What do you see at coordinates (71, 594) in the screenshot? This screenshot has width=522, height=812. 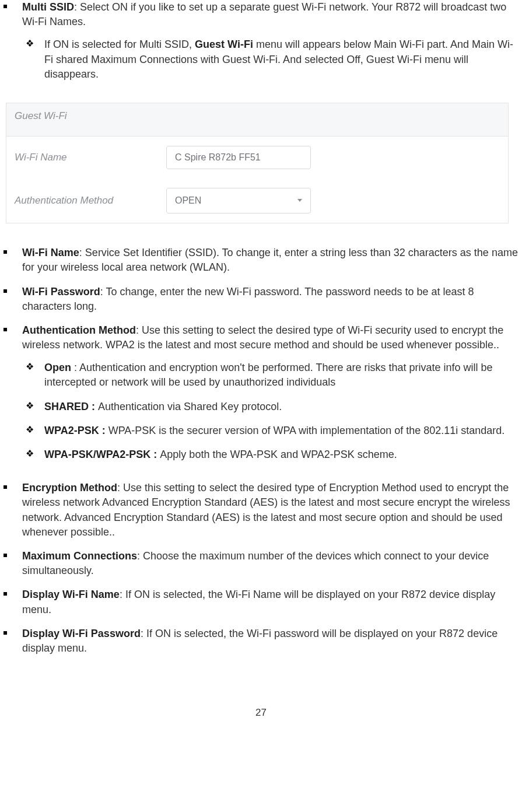 I see `item-title: Display Wi-Fi Name` at bounding box center [71, 594].